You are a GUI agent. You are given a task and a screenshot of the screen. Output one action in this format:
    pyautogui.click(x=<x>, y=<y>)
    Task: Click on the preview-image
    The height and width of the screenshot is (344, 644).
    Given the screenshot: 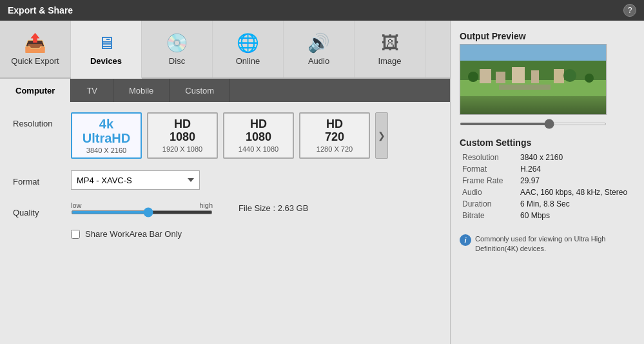 What is the action you would take?
    pyautogui.click(x=533, y=79)
    